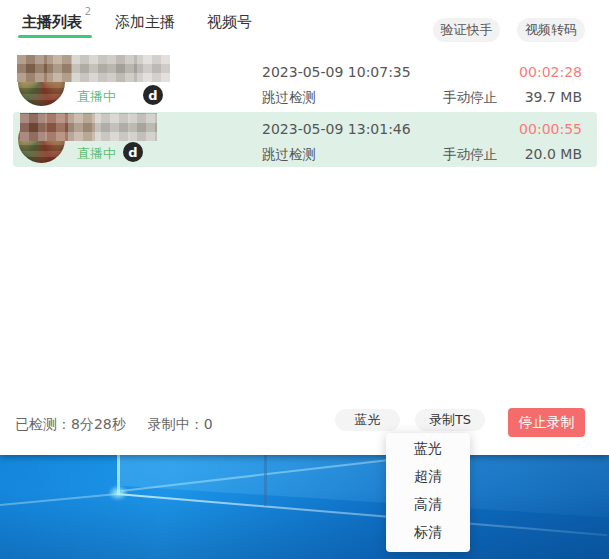 The image size is (609, 559). I want to click on active-tab-underline, so click(55, 36).